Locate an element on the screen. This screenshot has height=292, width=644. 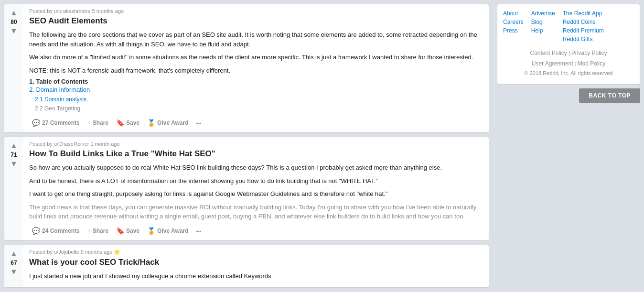
post-body: I just started a new job and I showed my… is located at coordinates (256, 276).